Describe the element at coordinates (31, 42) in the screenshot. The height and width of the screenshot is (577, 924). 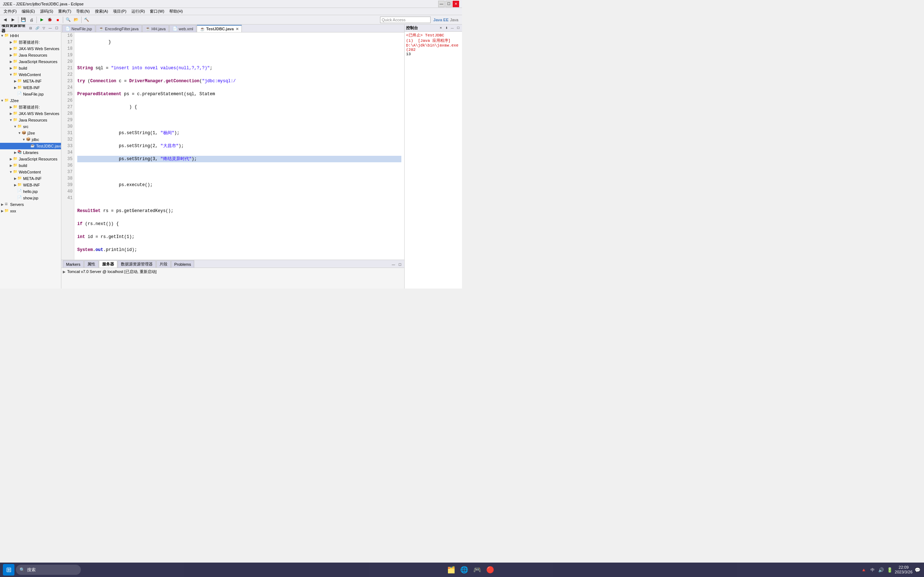
I see `tree-item-hhh-deploy: ▶ 📁 部署描述符:` at that location.